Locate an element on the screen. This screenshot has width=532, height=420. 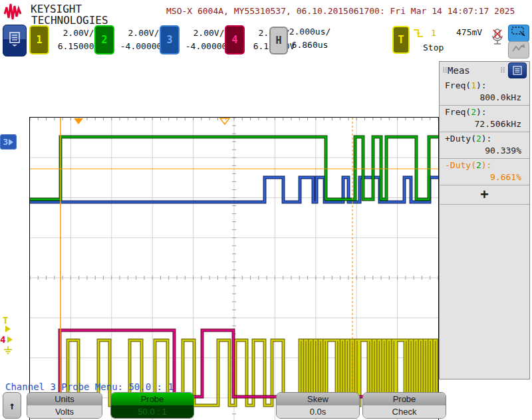
ch1-position-marker is located at coordinates (8, 329).